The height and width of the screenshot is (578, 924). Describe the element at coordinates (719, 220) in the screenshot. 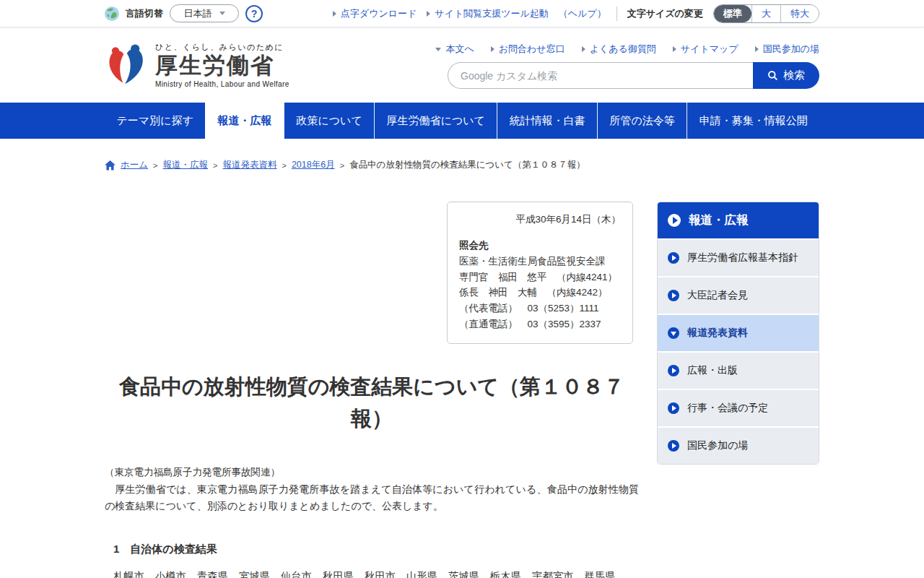

I see `sidebar-header-label: 報道・広報` at that location.